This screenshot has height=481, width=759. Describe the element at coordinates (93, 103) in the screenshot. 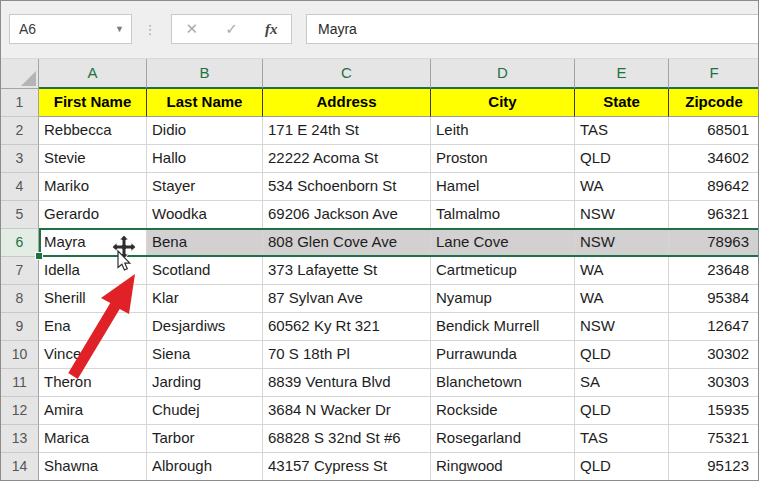

I see `cell-A1: First Name` at that location.